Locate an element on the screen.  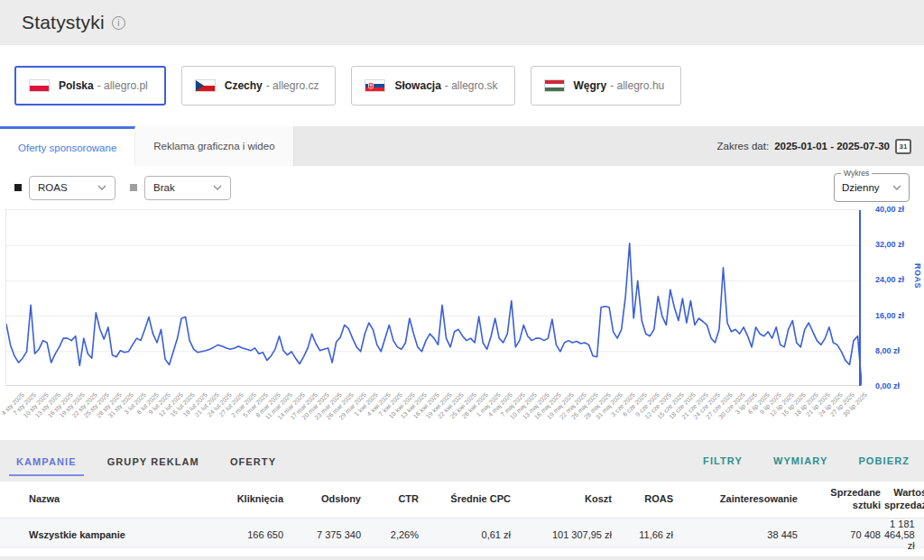
action-pobierz: POBIERZ is located at coordinates (884, 461).